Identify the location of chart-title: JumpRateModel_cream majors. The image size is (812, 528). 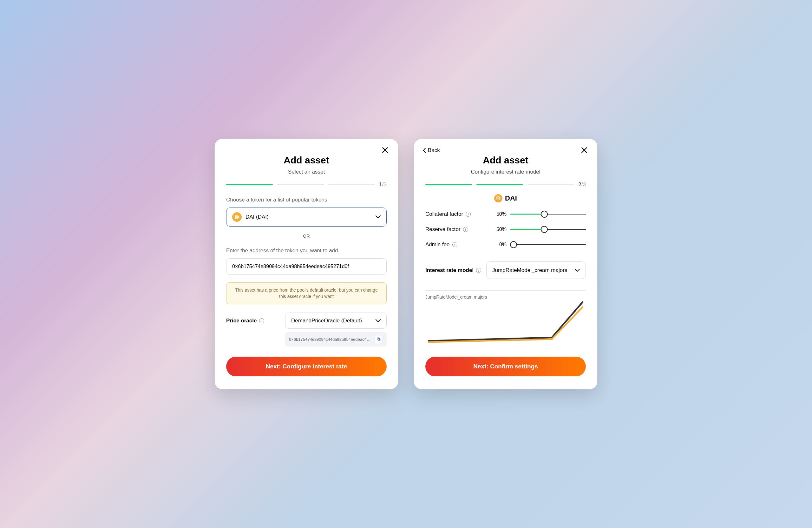
(506, 297).